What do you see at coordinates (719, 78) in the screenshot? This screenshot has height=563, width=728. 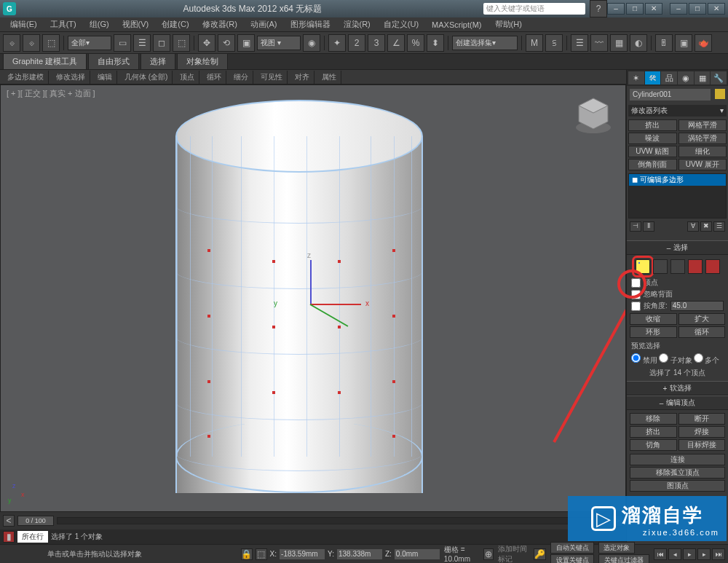 I see `utilities-tab-icon: 🔧` at bounding box center [719, 78].